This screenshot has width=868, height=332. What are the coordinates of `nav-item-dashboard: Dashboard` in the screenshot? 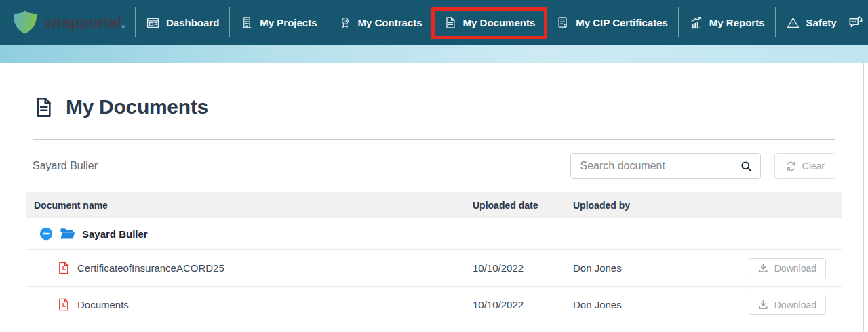 It's located at (182, 22).